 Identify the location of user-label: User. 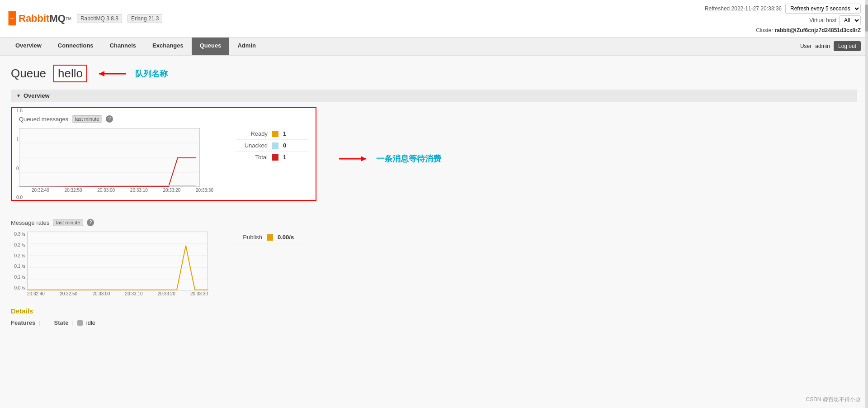
(806, 46).